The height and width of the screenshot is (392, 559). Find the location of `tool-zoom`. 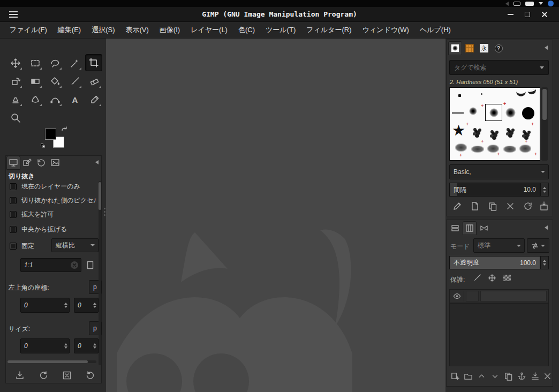

tool-zoom is located at coordinates (16, 118).